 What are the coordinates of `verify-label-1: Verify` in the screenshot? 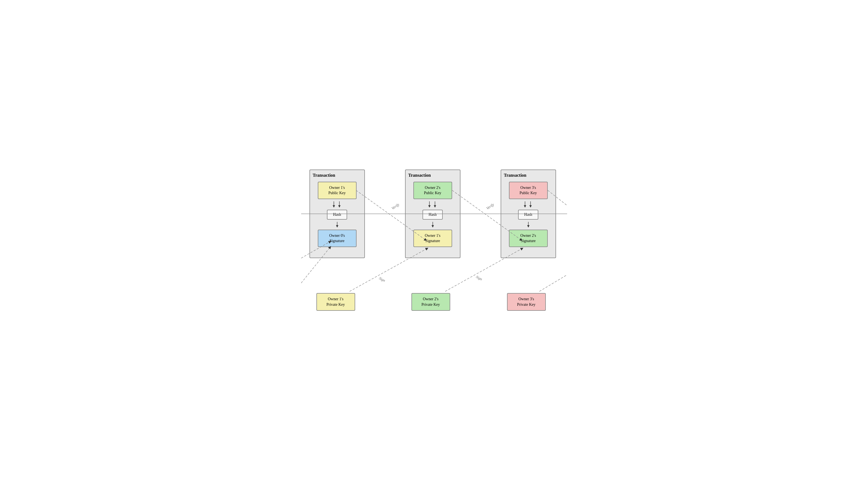 It's located at (395, 206).